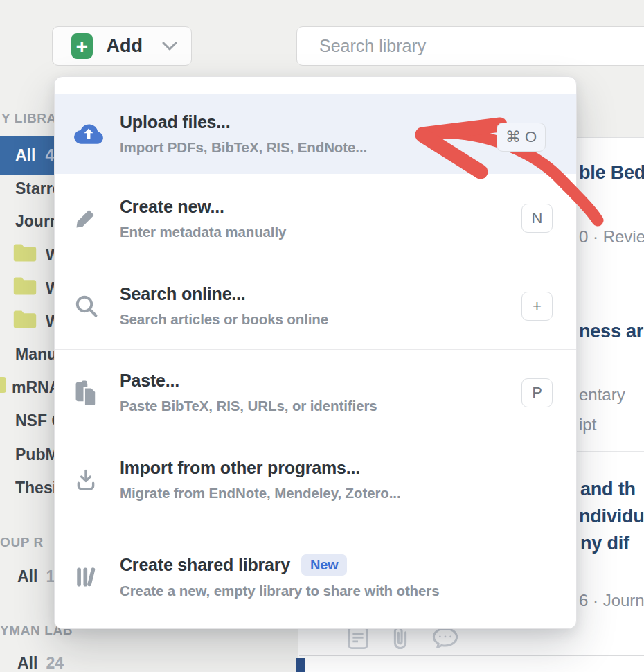 The height and width of the screenshot is (672, 644). Describe the element at coordinates (31, 155) in the screenshot. I see `sidebar-item-all-selected: All 46` at that location.